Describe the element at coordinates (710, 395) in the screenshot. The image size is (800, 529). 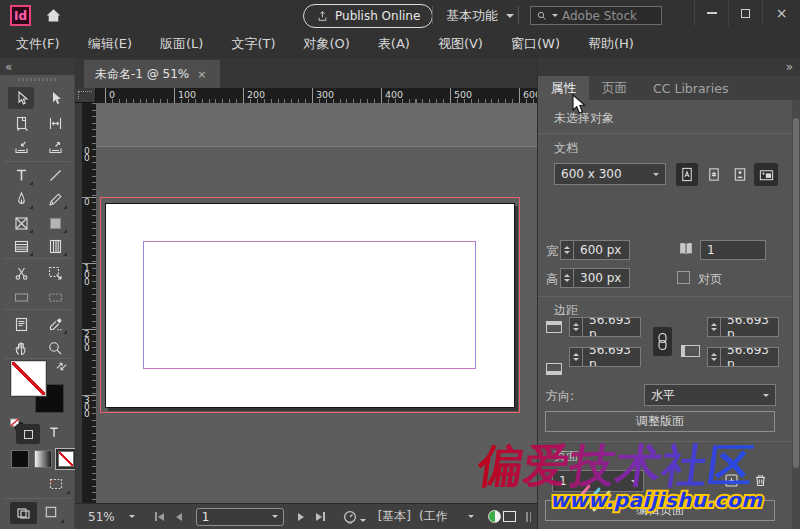
I see `orientation-dropdown: 水平` at that location.